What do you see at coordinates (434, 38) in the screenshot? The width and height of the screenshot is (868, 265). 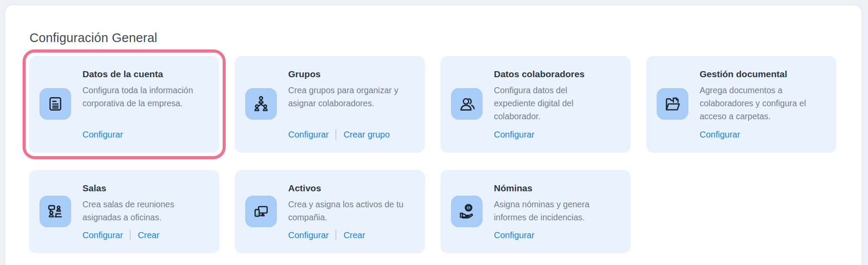 I see `page-title: Configuración General` at bounding box center [434, 38].